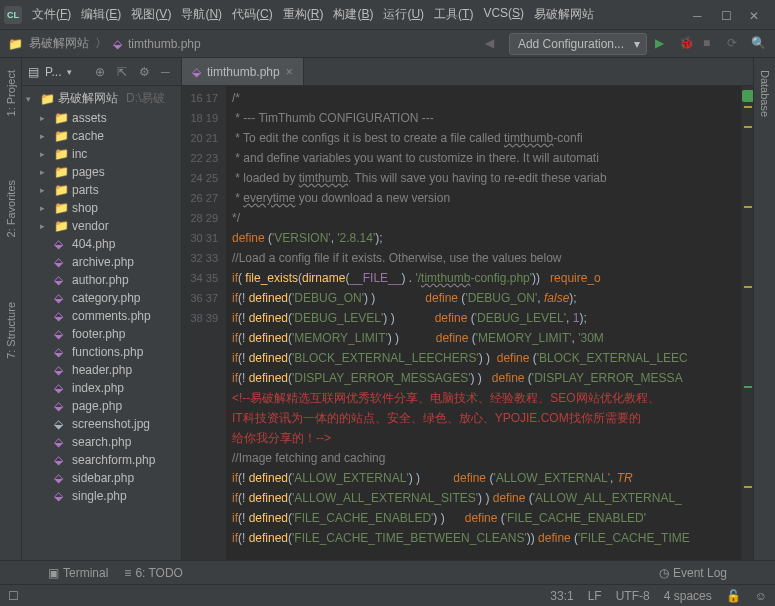 This screenshot has width=775, height=606. What do you see at coordinates (595, 596) in the screenshot?
I see `line-ending: LF` at bounding box center [595, 596].